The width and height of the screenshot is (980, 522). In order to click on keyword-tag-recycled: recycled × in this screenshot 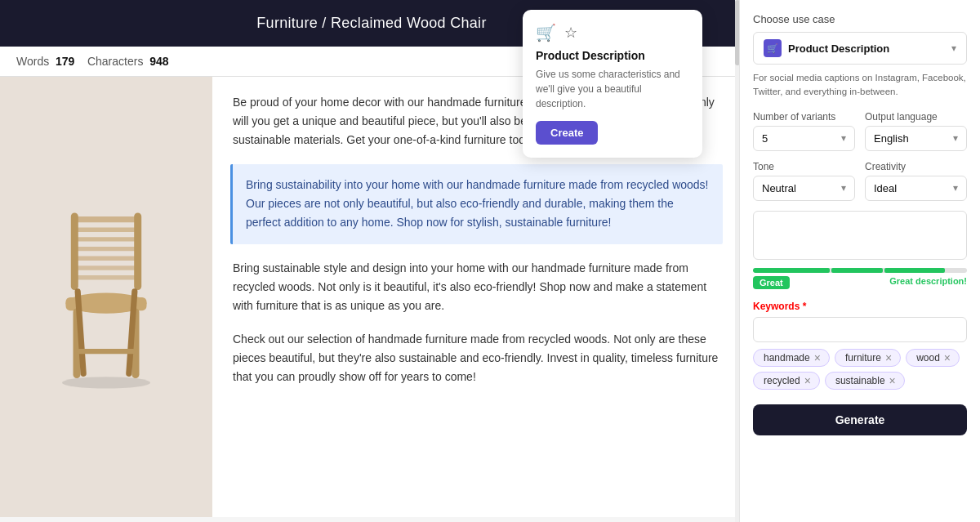, I will do `click(786, 381)`.